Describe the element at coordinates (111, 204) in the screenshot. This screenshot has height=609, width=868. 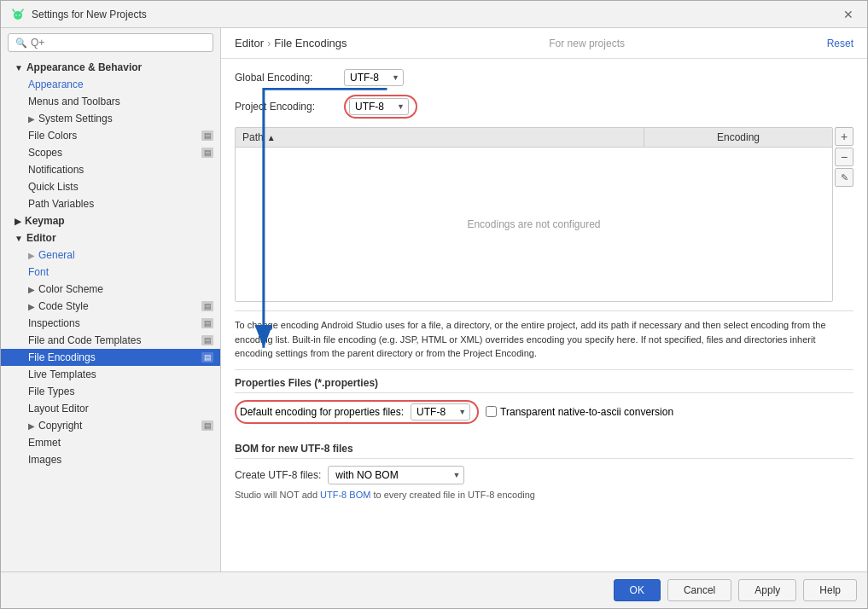
I see `sidebar-item-path-variables: Path Variables` at that location.